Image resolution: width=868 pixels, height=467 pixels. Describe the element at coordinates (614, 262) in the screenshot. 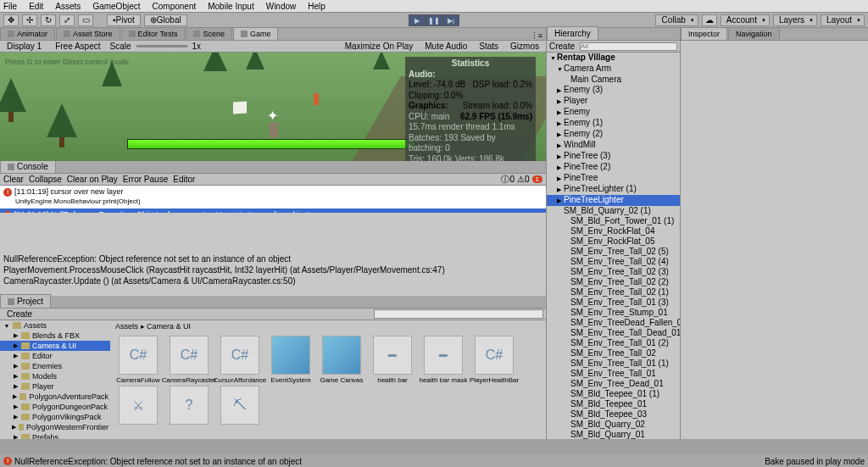

I see `hierarchy-item: SM_Env_Tree_Tall_02 (4)` at that location.